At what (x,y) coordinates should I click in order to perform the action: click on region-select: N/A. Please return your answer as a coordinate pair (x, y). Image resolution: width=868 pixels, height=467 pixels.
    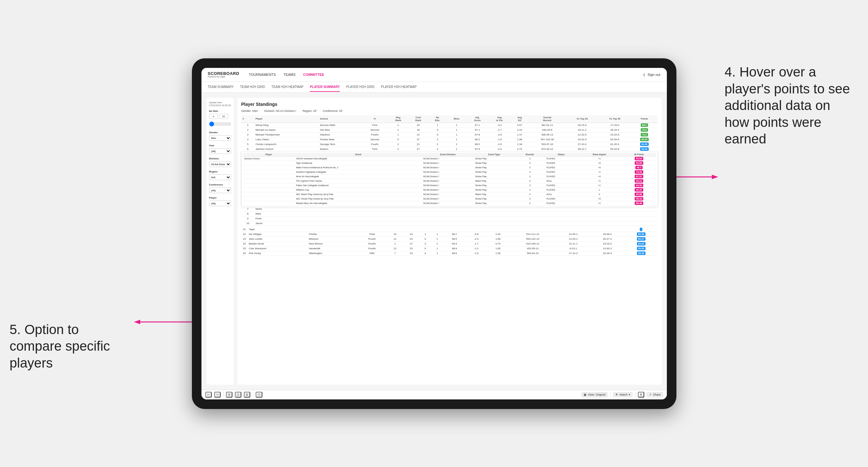
    Looking at the image, I should click on (220, 177).